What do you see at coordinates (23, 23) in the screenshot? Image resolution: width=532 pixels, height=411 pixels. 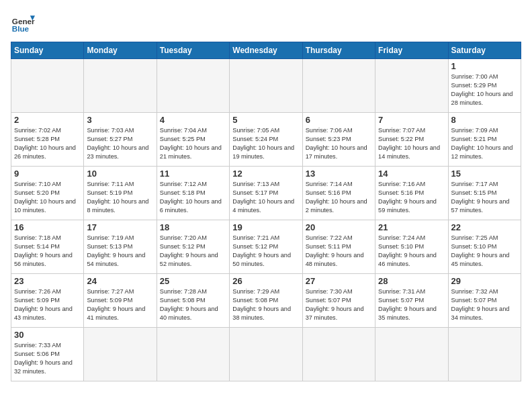 I see `logo-icon: General Blue` at bounding box center [23, 23].